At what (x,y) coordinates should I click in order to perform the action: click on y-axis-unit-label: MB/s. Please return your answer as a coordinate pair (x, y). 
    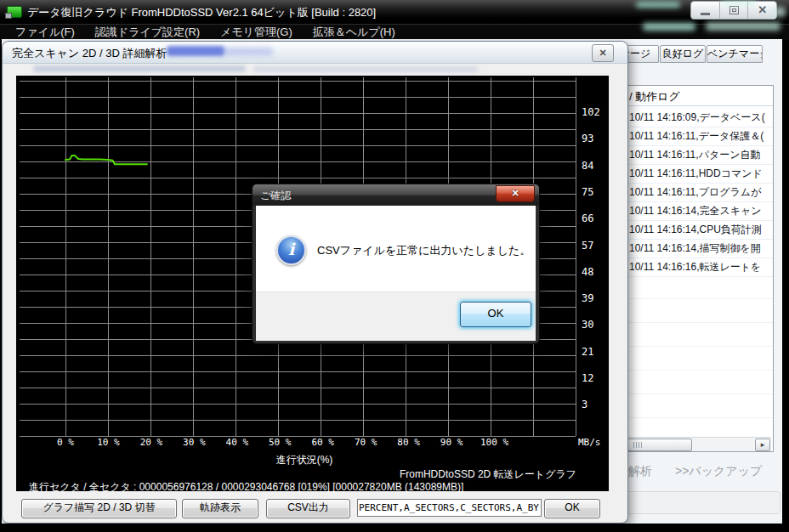
    Looking at the image, I should click on (590, 442).